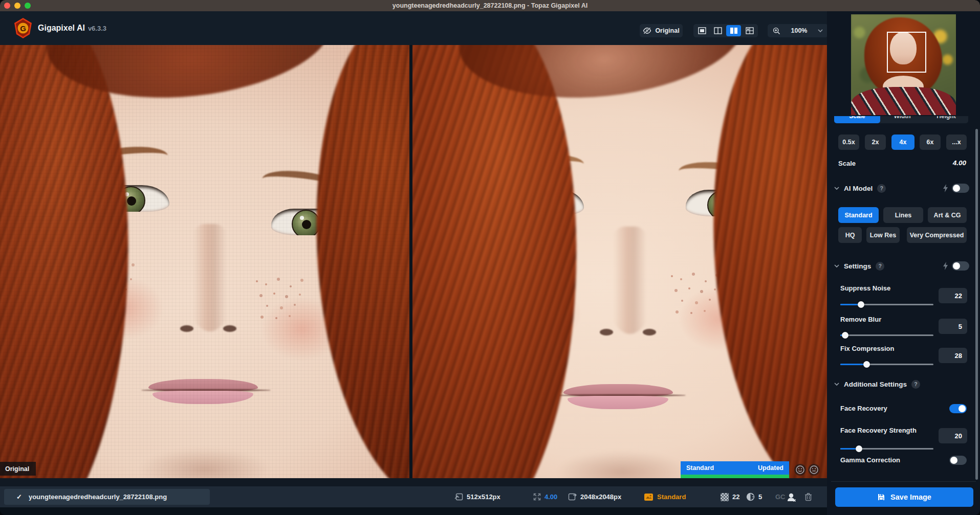 The image size is (980, 515). What do you see at coordinates (661, 31) in the screenshot?
I see `show-original-button: Original` at bounding box center [661, 31].